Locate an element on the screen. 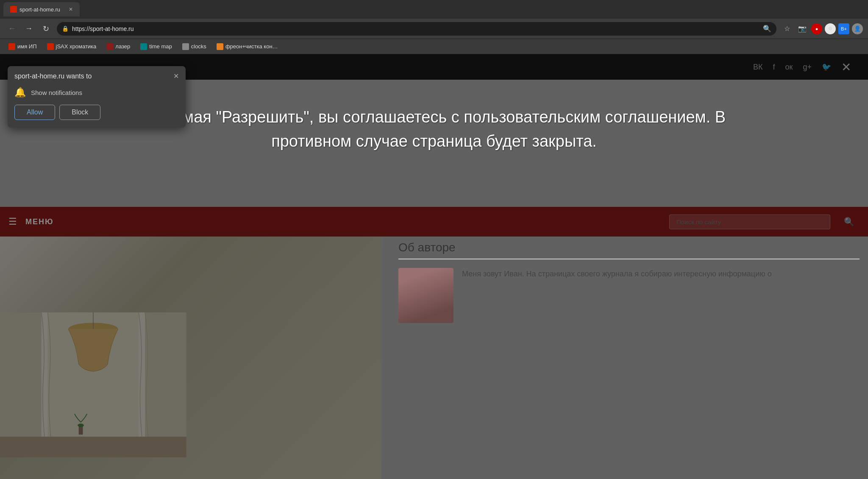  lock-icon: 🔒 is located at coordinates (65, 29).